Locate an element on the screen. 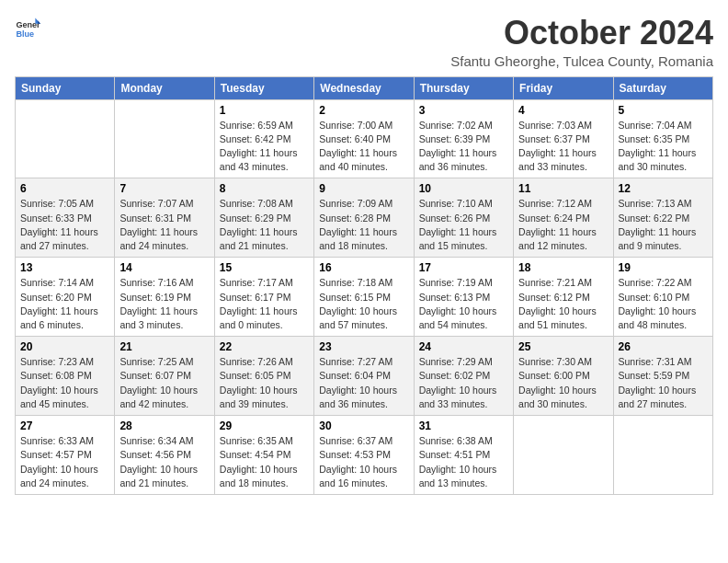 The height and width of the screenshot is (563, 728). day-info: Sunrise: 7:13 AM Sunset: 6:22 PM Dayligh… is located at coordinates (664, 224).